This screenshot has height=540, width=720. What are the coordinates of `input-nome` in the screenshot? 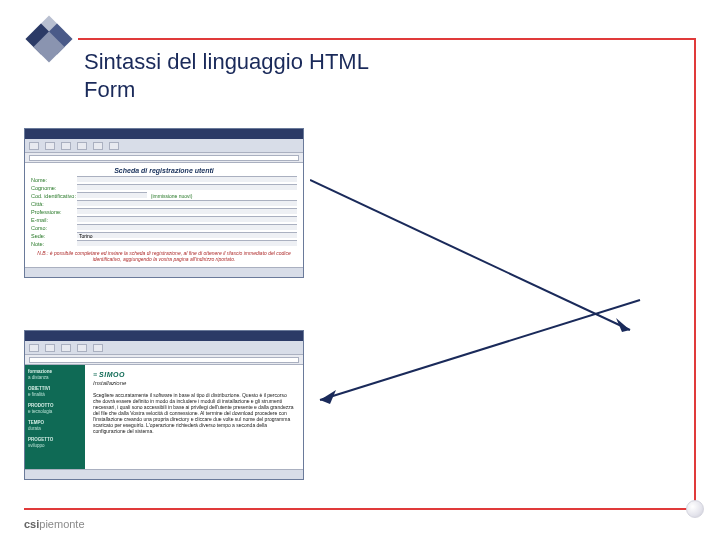 It's located at (187, 180).